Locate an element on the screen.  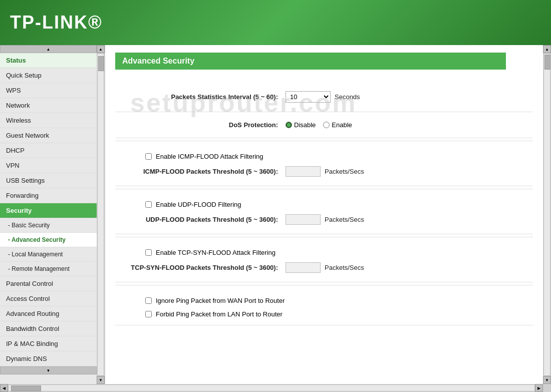
udp-checkbox-row: Enable UDP-FLOOD Filtering is located at coordinates (324, 203).